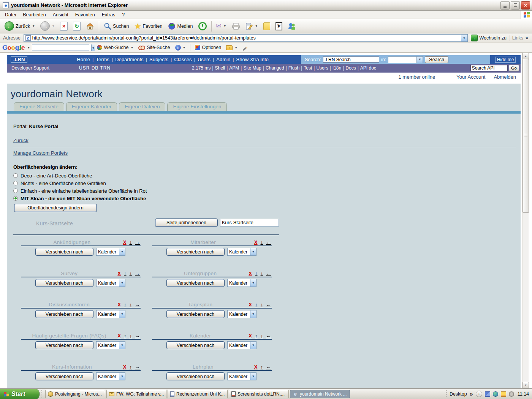 This screenshot has width=532, height=399. What do you see at coordinates (20, 26) in the screenshot?
I see `back-button: ← Zurück ▼` at bounding box center [20, 26].